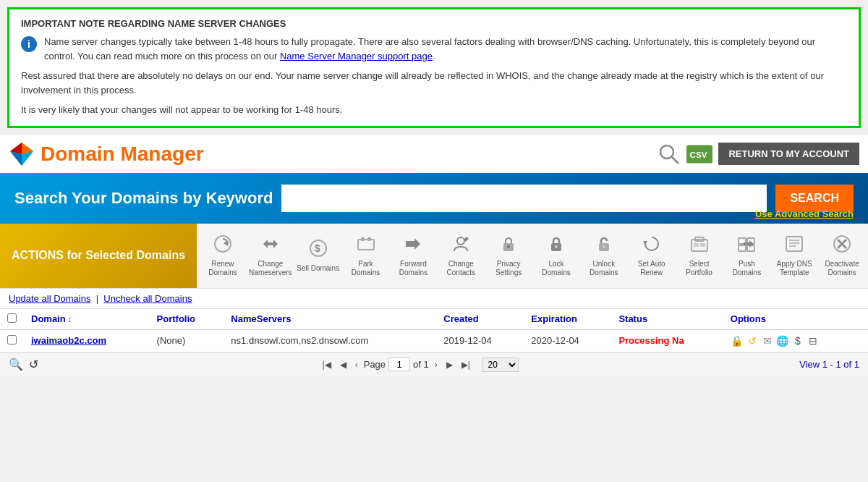 The image size is (868, 482). I want to click on portfolio-icon, so click(699, 245).